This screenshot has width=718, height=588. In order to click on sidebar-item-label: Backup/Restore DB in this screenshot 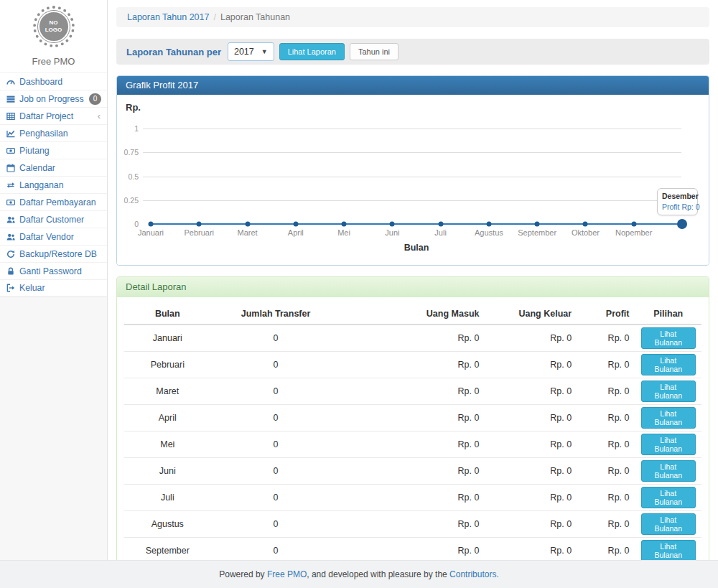, I will do `click(58, 254)`.